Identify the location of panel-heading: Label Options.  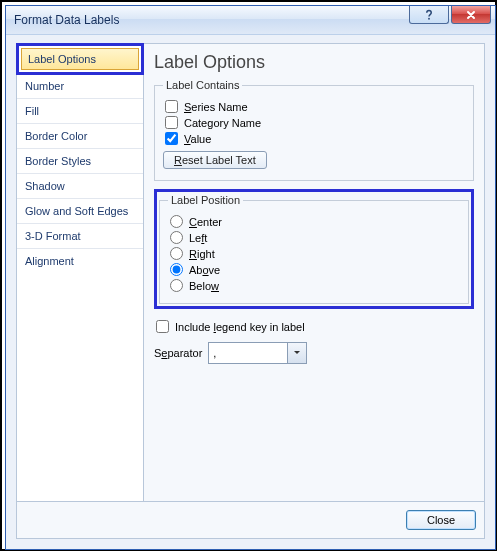
(314, 62).